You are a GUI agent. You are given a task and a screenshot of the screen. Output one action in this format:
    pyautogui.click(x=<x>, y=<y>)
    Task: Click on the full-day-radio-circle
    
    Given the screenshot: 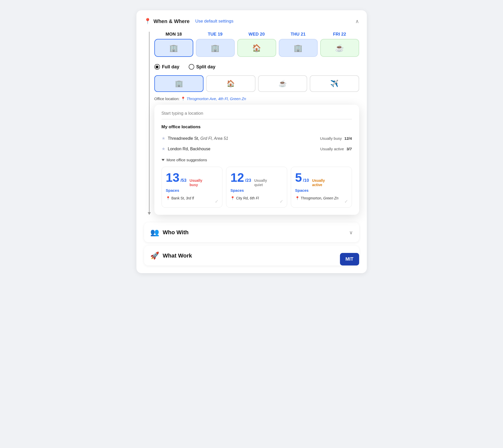 What is the action you would take?
    pyautogui.click(x=157, y=67)
    